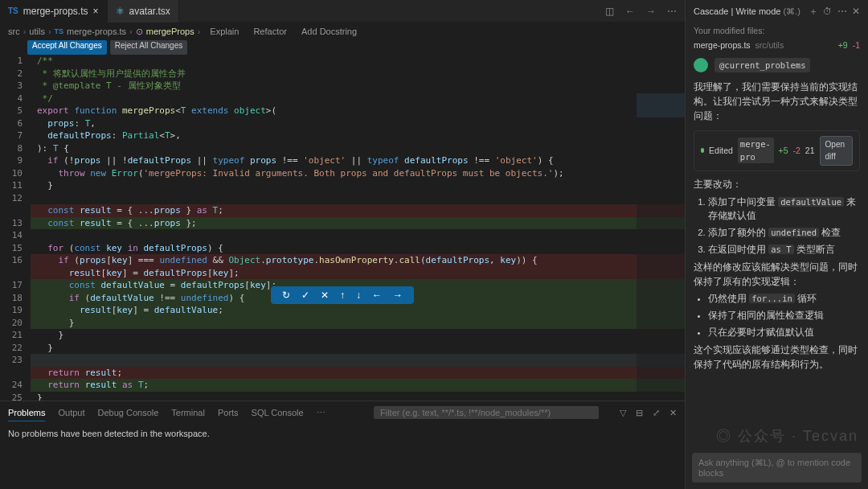  Describe the element at coordinates (856, 11) in the screenshot. I see `close-icon: ✕` at that location.